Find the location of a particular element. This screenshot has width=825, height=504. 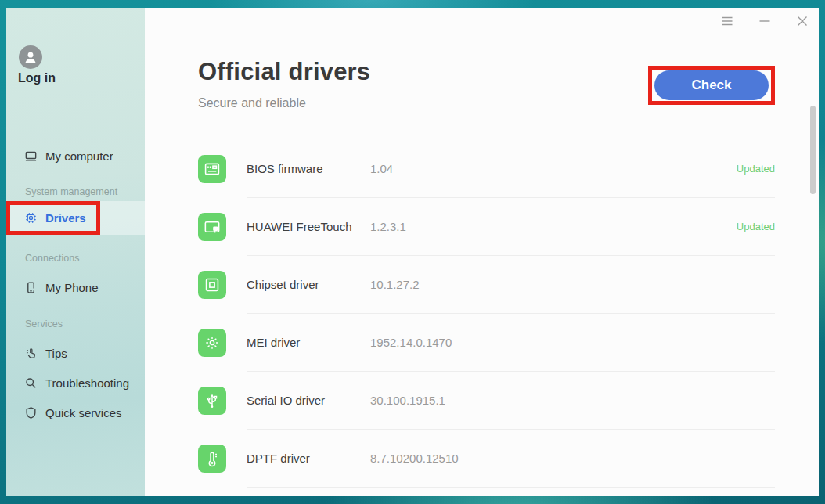

driver-row: Chipset driver 10.1.27.2 is located at coordinates (487, 285).